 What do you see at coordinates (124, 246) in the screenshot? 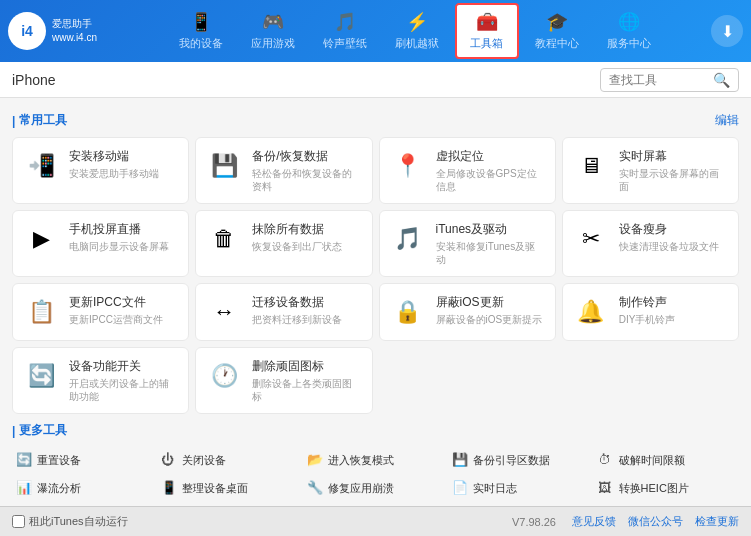
I see `tool-desc-4: 电脑同步显示设备屏幕` at bounding box center [124, 246].